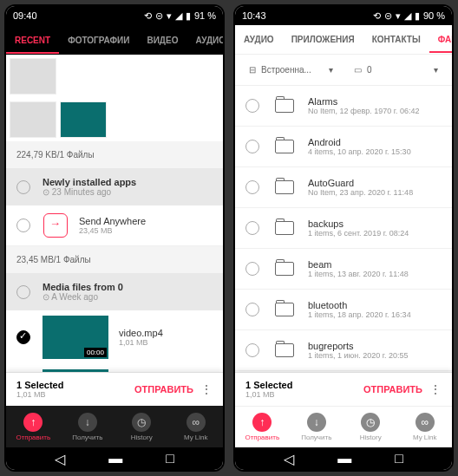  I want to click on folder-item: AutoGuard No Item, 23 апр. 2020 г. 11:48, so click(344, 187).